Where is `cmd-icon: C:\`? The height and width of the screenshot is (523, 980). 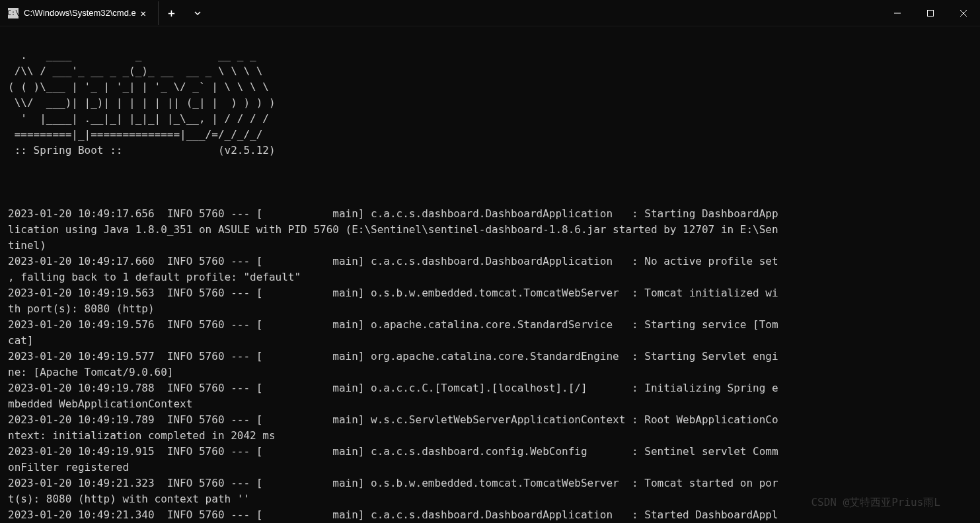 cmd-icon: C:\ is located at coordinates (13, 13).